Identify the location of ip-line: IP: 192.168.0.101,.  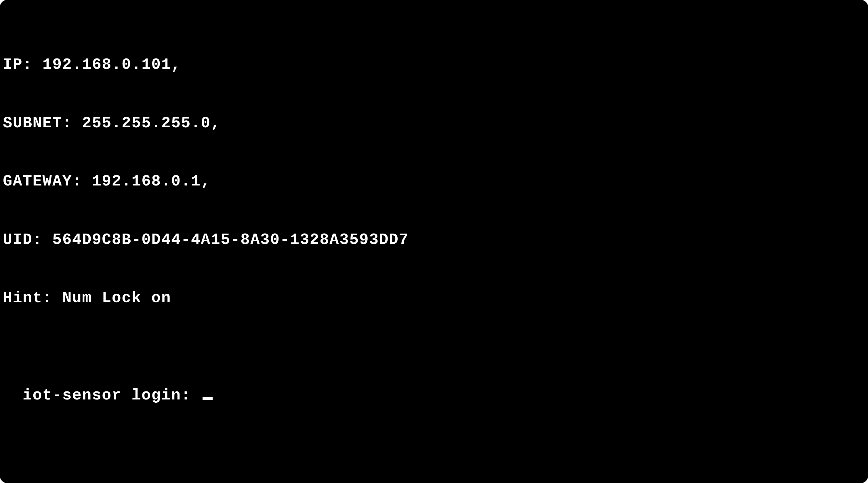
(434, 65).